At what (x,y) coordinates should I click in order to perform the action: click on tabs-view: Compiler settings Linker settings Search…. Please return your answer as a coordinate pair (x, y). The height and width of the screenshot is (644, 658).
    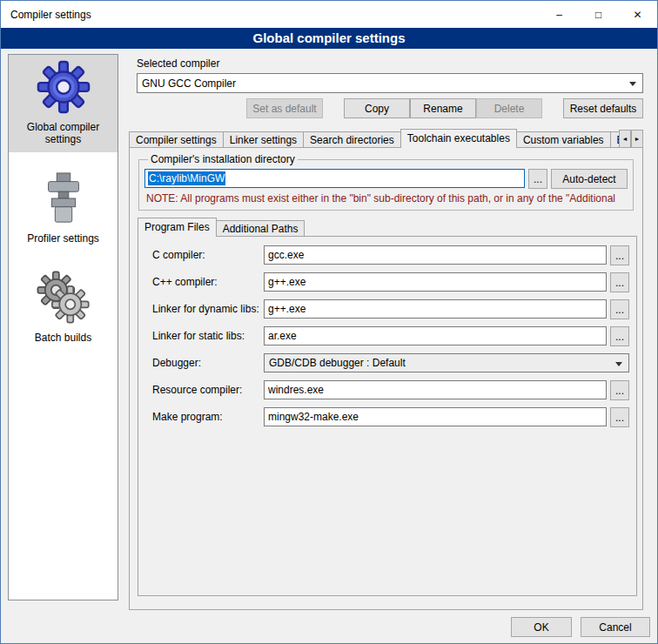
    Looking at the image, I should click on (374, 138).